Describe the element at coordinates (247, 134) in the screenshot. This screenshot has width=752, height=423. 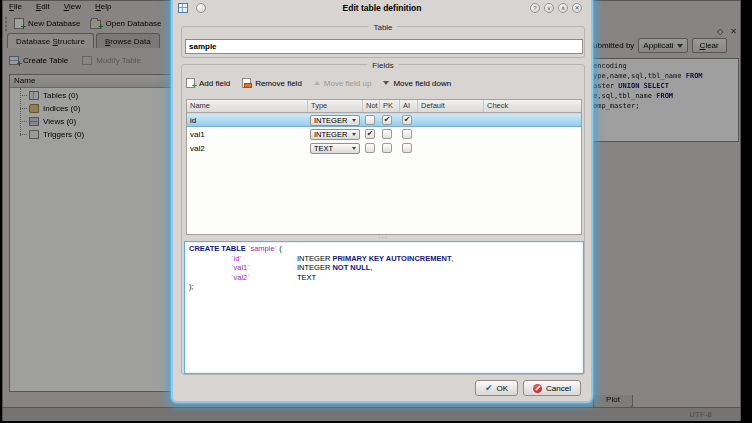
I see `field-name-cell: val1` at that location.